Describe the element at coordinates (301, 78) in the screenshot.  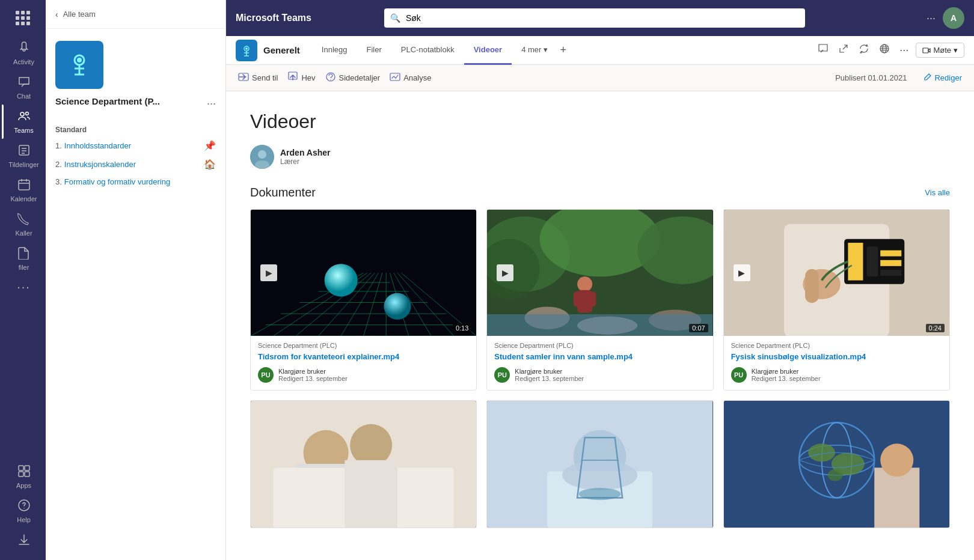
I see `hev-button: Hev` at that location.